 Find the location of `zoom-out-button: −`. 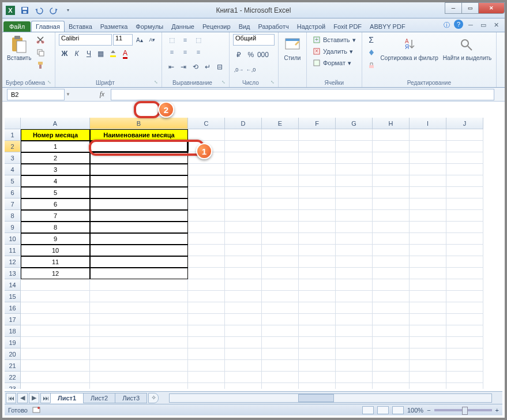

zoom-out-button: − is located at coordinates (429, 410).